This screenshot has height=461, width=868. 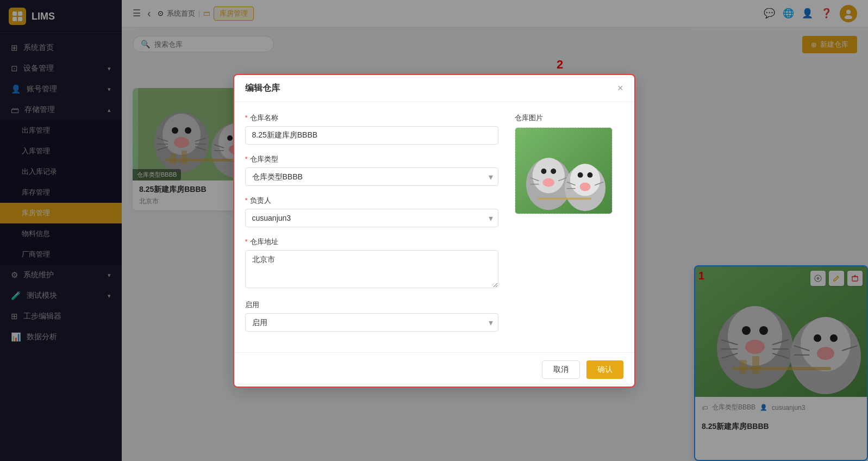 I want to click on modal-title: 编辑仓库, so click(x=263, y=88).